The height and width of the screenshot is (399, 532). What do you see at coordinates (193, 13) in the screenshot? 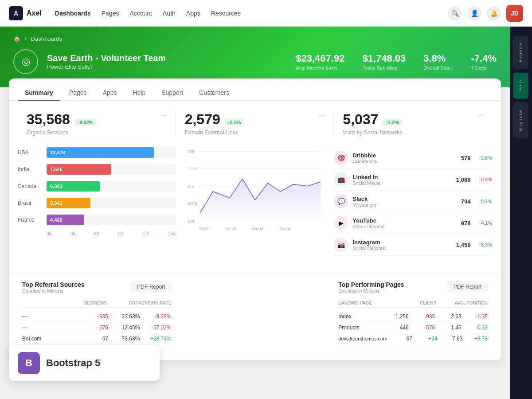
I see `nav-apps: Apps` at bounding box center [193, 13].